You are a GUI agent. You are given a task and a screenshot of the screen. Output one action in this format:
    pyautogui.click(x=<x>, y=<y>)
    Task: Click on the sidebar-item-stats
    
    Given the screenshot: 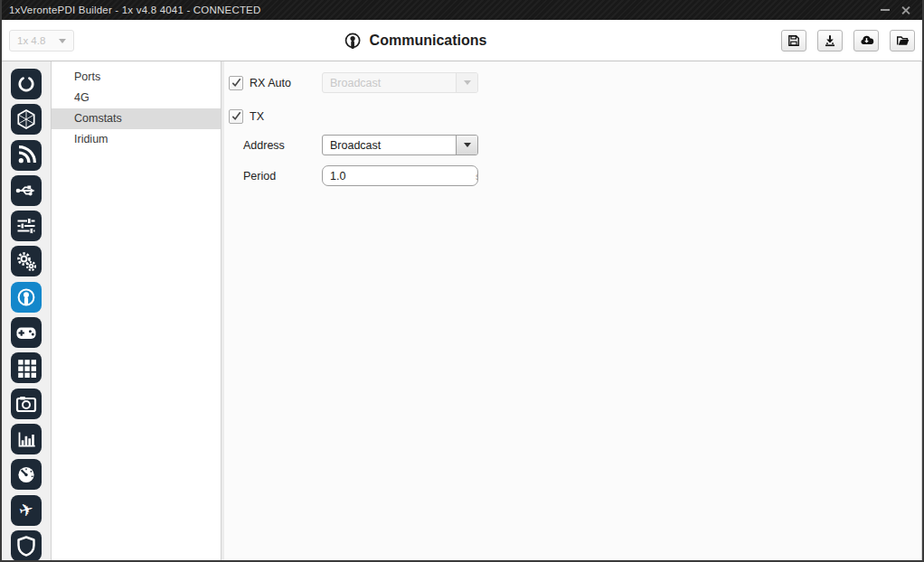 What is the action you would take?
    pyautogui.click(x=26, y=439)
    